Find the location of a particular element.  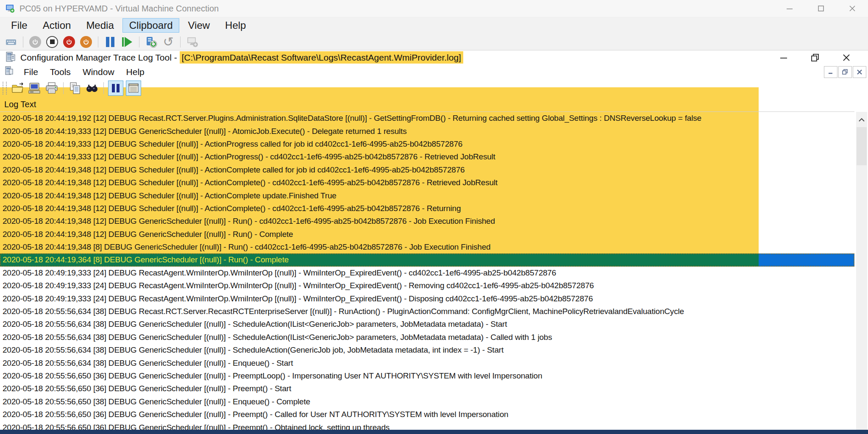

vm-toolbar: ↺ is located at coordinates (434, 42).